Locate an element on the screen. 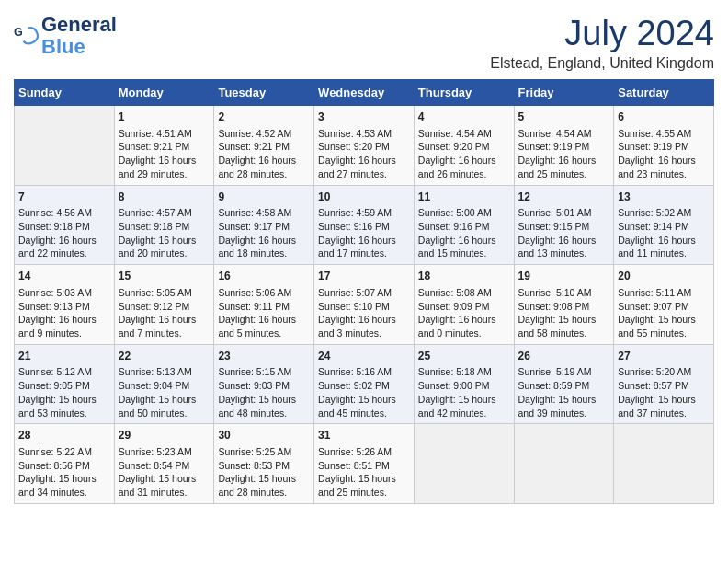 The height and width of the screenshot is (563, 728). calendar-cell: 12Sunrise: 5:01 AMSunset: 9:15 PMDayligh… is located at coordinates (564, 224).